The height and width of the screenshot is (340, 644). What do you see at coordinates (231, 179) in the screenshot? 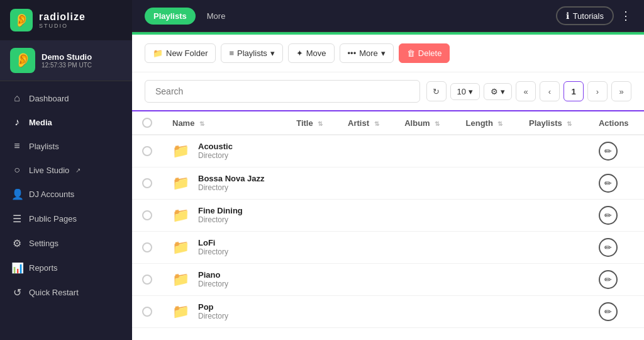
I see `item-name: Bossa Nova Jazz` at bounding box center [231, 179].